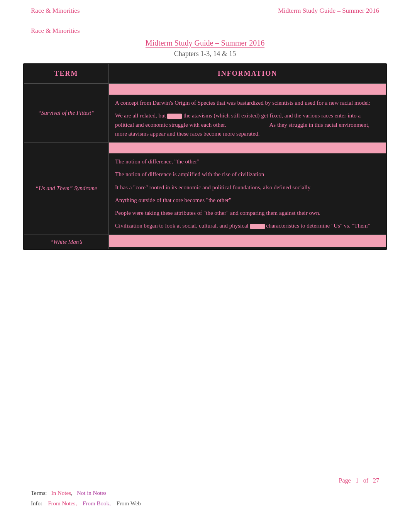  What do you see at coordinates (205, 54) in the screenshot?
I see `chapters-subtitle: Chapters 1-3, 14 & 15` at bounding box center [205, 54].